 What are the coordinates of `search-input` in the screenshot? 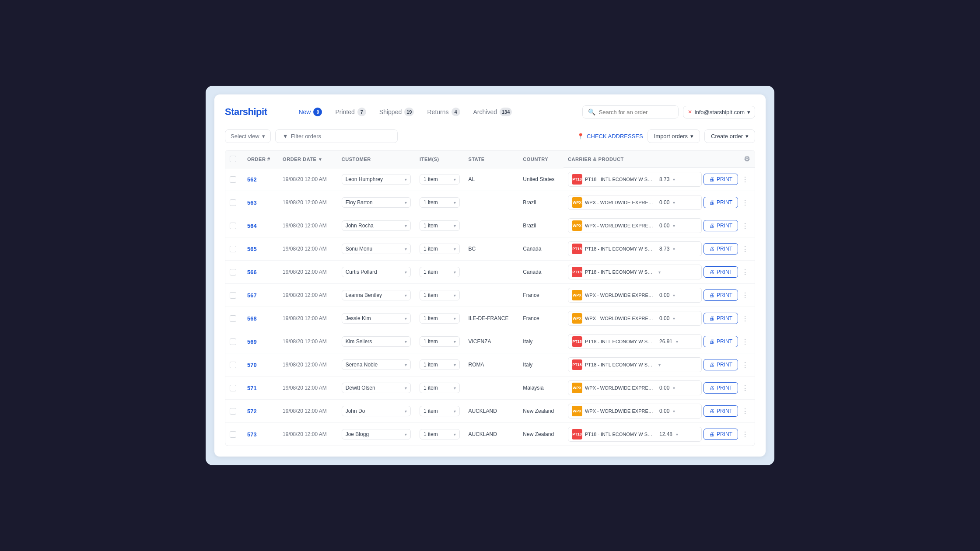 It's located at (636, 112).